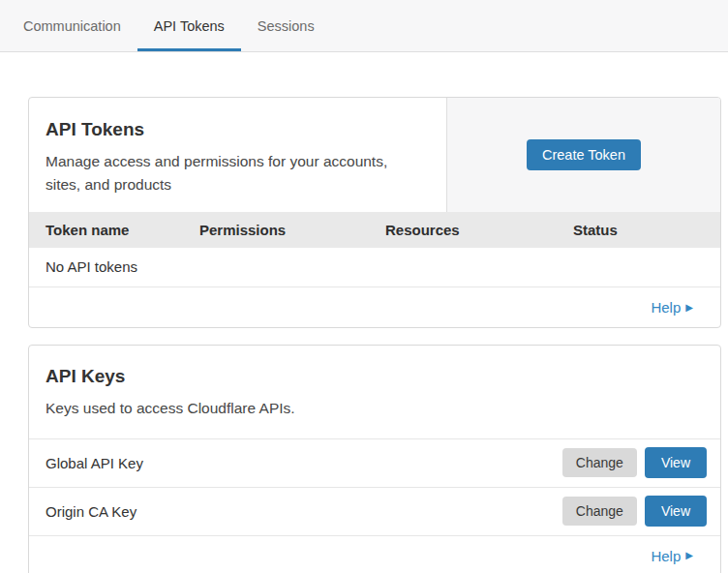 The height and width of the screenshot is (573, 728). Describe the element at coordinates (72, 25) in the screenshot. I see `tab-communication: Communication` at that location.